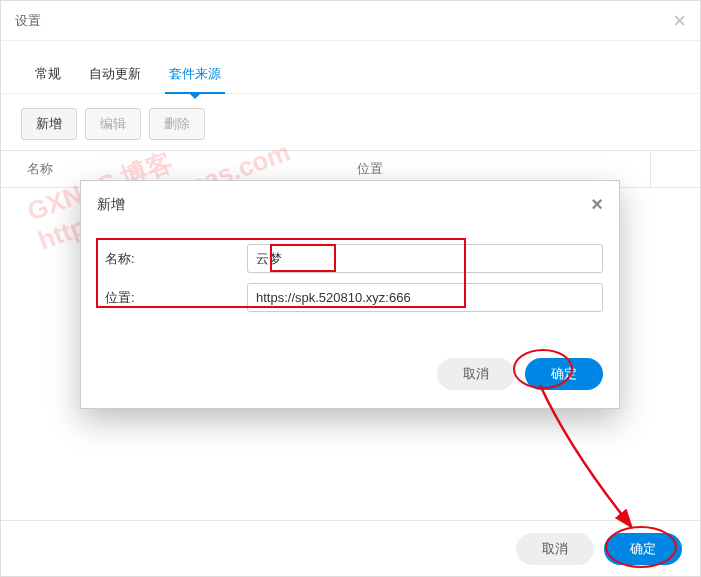  Describe the element at coordinates (172, 298) in the screenshot. I see `location-label: 位置:` at that location.